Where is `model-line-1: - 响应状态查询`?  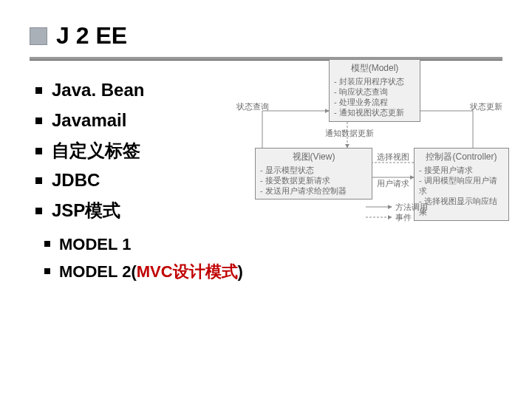
model-line-1: - 响应状态查询 is located at coordinates (375, 92).